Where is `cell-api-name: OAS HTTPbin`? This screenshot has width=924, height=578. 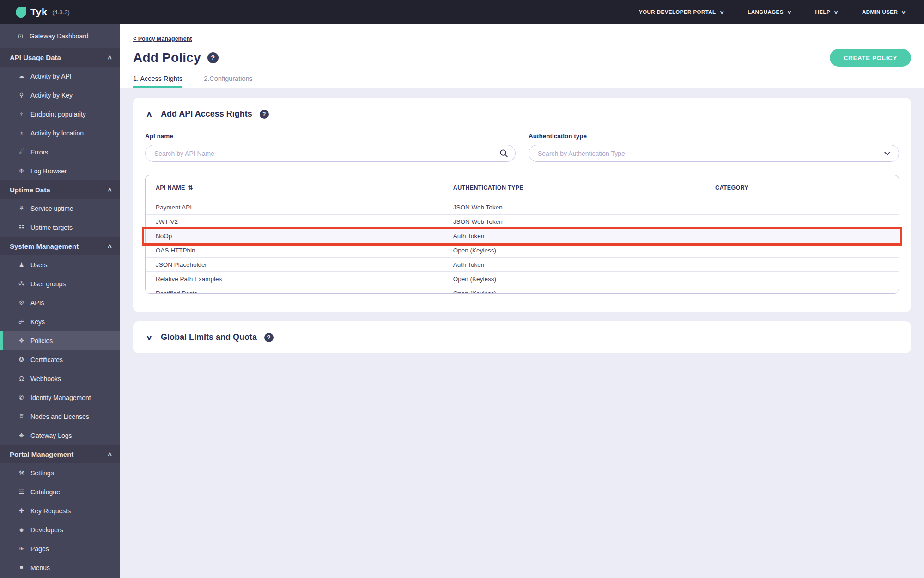 cell-api-name: OAS HTTPbin is located at coordinates (294, 250).